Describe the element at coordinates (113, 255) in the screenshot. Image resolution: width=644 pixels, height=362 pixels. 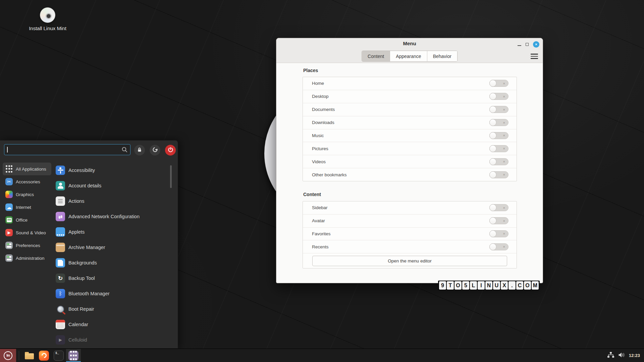
I see `application-list: AccessibilityAccount detailsActions⇄Adva…` at that location.